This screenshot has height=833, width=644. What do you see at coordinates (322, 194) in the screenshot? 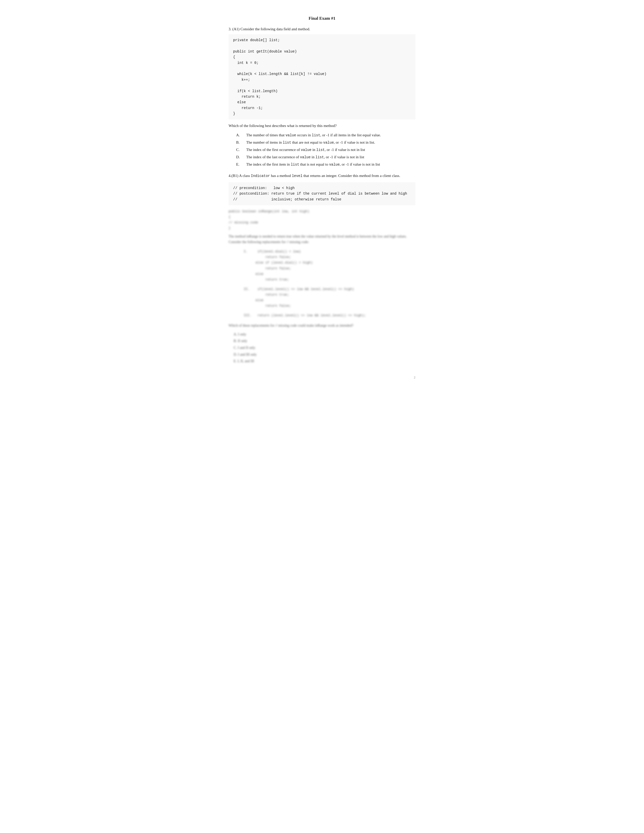
I see `question4-code-comments: // precondition: low < high // postcondi…` at bounding box center [322, 194].